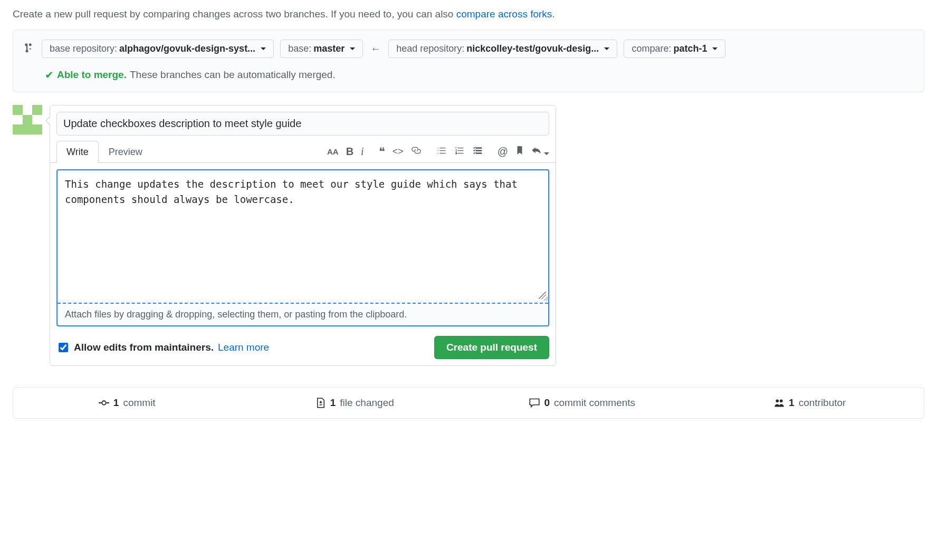 The height and width of the screenshot is (560, 937). What do you see at coordinates (477, 152) in the screenshot?
I see `task-list-icon` at bounding box center [477, 152].